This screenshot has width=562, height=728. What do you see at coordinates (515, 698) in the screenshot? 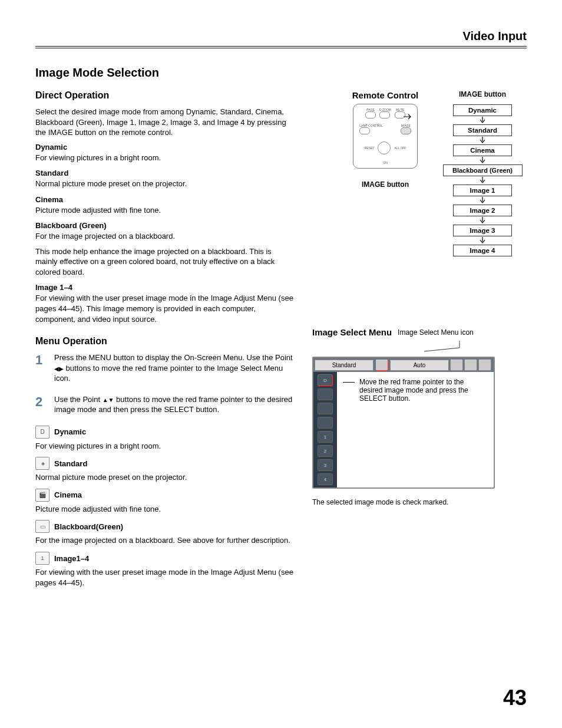
I see `page-number: 43` at bounding box center [515, 698].